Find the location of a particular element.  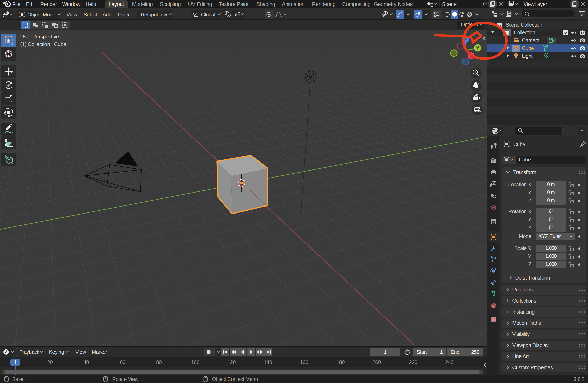

svg-text: Z is located at coordinates (465, 40).